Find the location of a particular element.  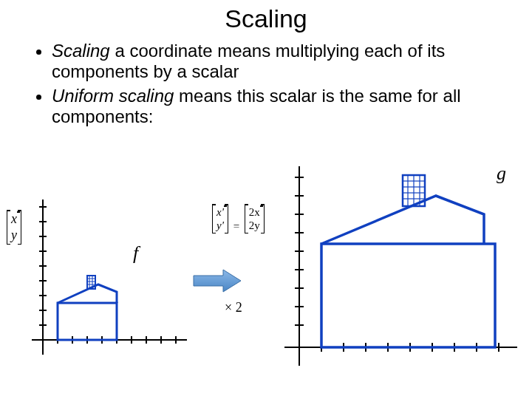

eq-right-r1: 2x is located at coordinates (254, 212).